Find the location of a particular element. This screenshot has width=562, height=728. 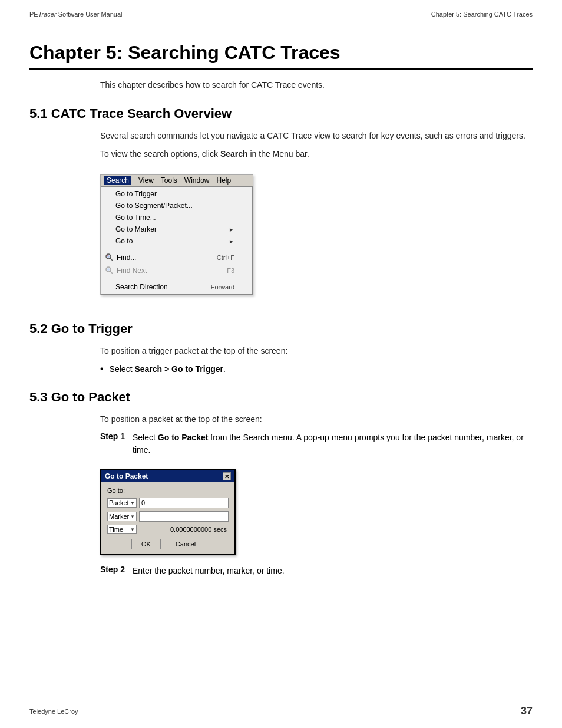

section-52-content: To position a trigger packet at the top … is located at coordinates (281, 360).